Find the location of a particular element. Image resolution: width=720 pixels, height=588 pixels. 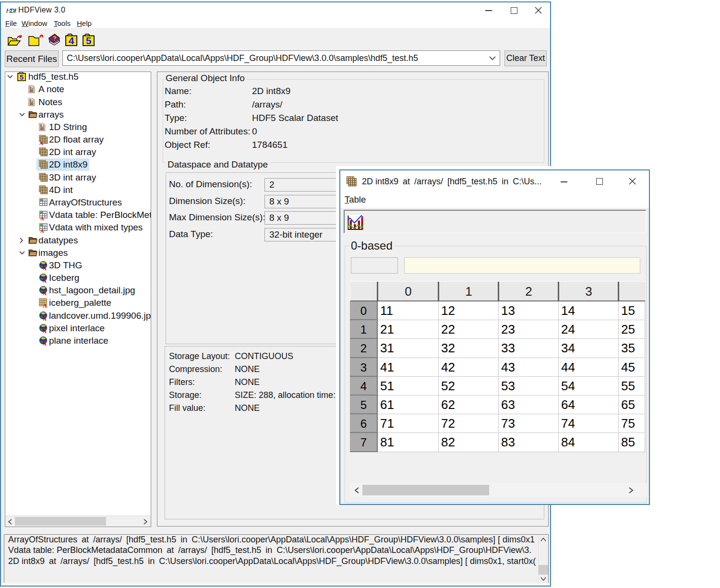

svg-text: HDF is located at coordinates (12, 11).